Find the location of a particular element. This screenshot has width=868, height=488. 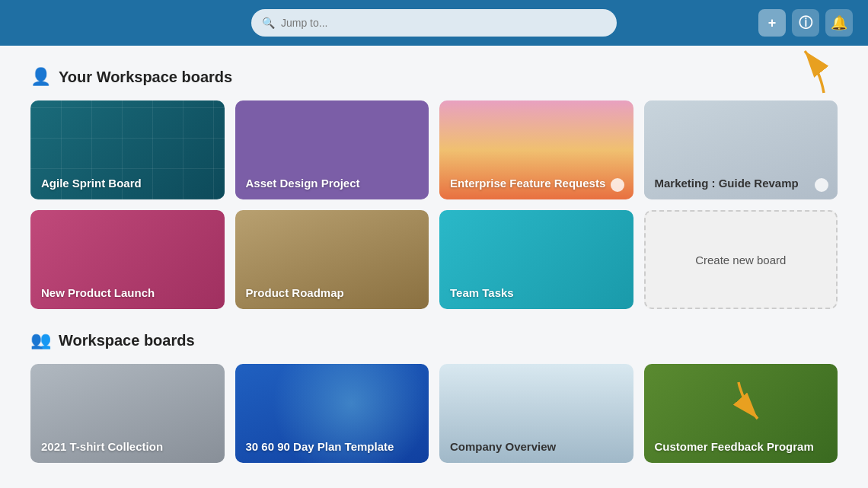

workspace-title: Your Workspace boards is located at coordinates (145, 78).